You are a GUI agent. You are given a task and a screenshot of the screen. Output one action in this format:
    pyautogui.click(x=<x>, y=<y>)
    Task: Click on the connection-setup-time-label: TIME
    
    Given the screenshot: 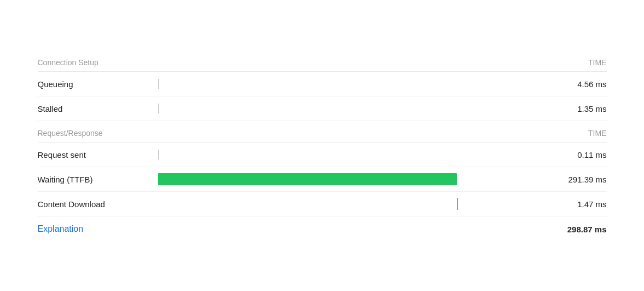 What is the action you would take?
    pyautogui.click(x=597, y=62)
    